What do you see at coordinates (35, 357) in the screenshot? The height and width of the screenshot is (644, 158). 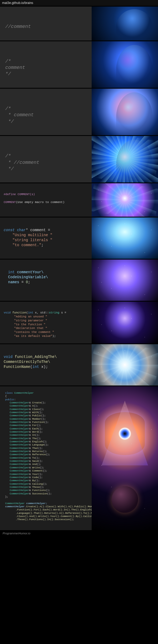 I see `fn-line1: function_AddingThe\` at bounding box center [35, 357].